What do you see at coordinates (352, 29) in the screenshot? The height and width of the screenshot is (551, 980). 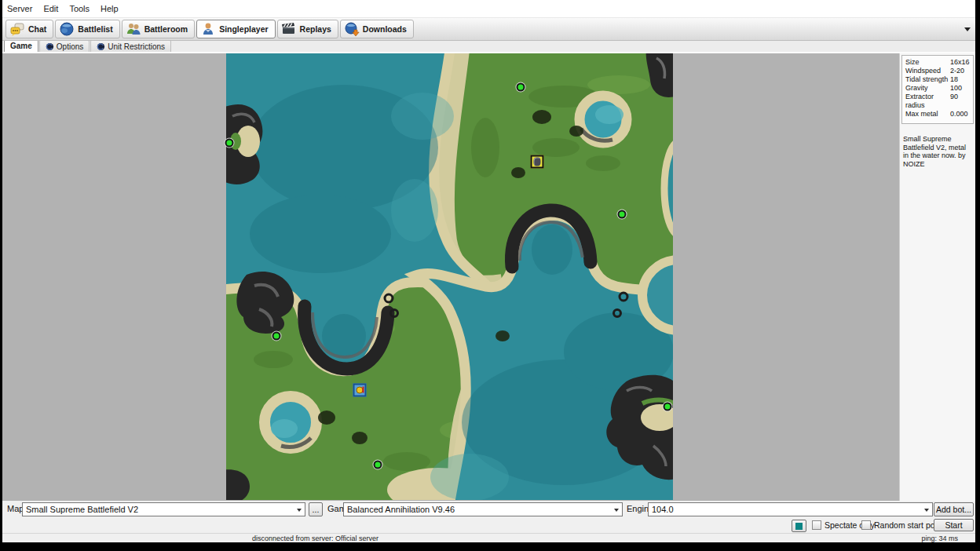 I see `globe-download-icon` at bounding box center [352, 29].